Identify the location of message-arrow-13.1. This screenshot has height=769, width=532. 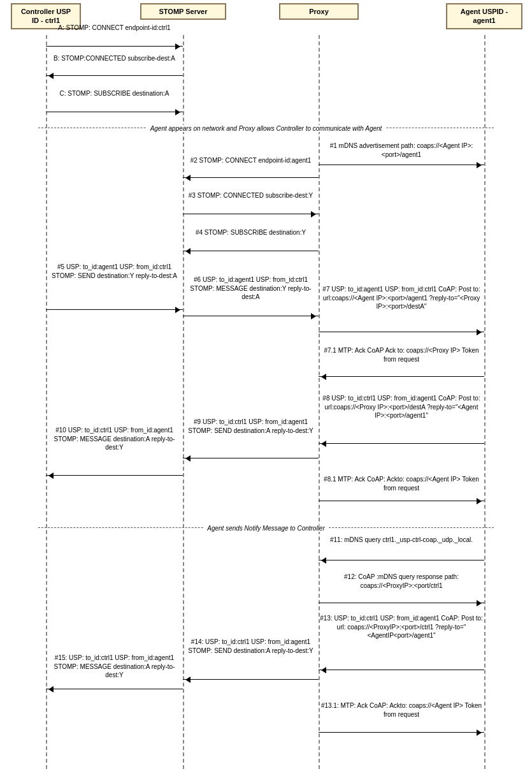
(401, 732).